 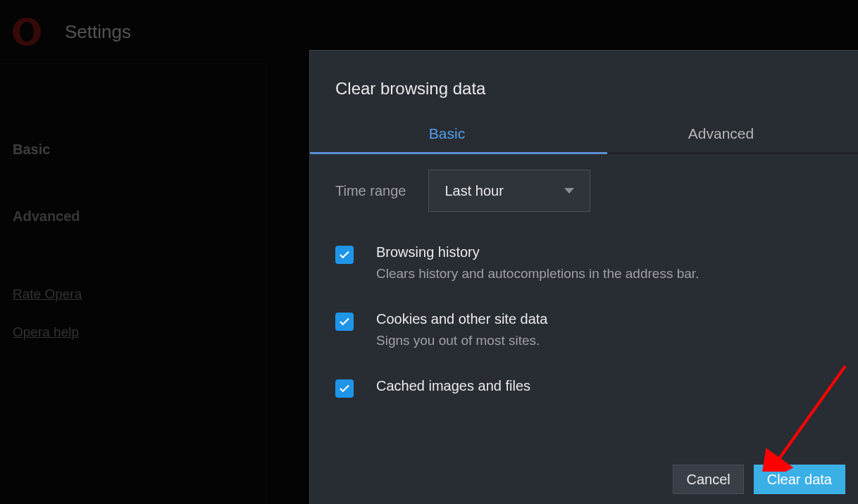 I want to click on checkbox-cookies, so click(x=344, y=322).